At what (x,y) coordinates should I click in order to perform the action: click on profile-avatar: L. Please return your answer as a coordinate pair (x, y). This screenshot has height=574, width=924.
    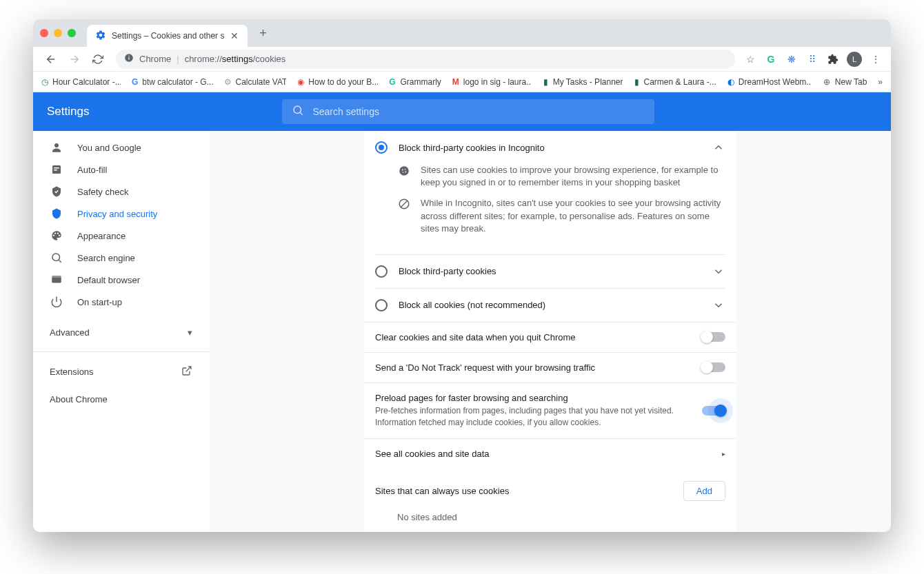
    Looking at the image, I should click on (854, 59).